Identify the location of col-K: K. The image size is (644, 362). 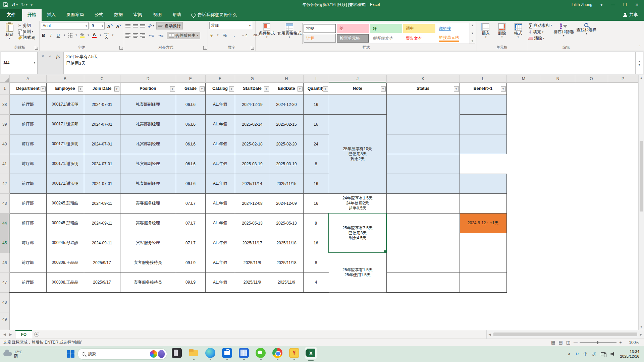
(423, 79).